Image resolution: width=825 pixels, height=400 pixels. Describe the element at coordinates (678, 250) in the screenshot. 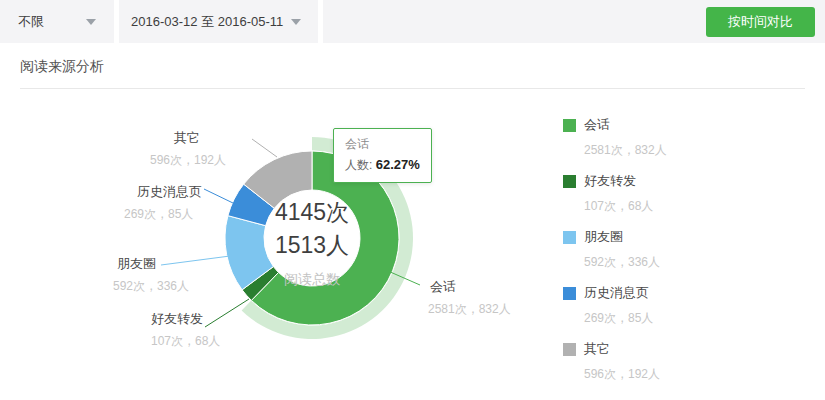

I see `legend-item-moments: 朋友圈 592次，336人` at that location.